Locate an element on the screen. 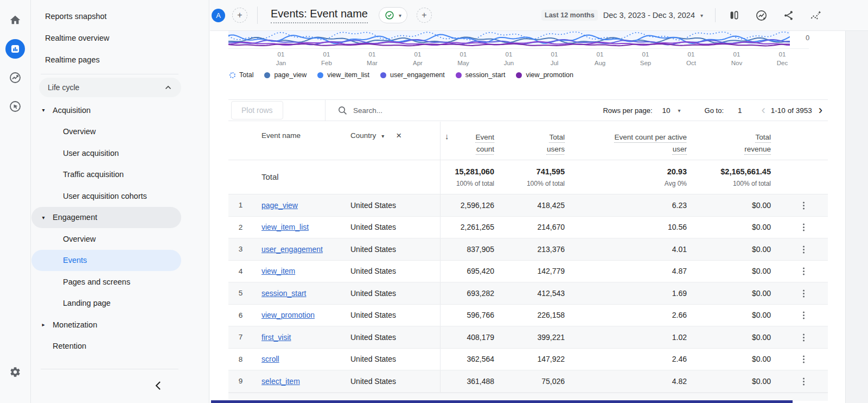  sort-descending-icon: ↓ is located at coordinates (447, 136).